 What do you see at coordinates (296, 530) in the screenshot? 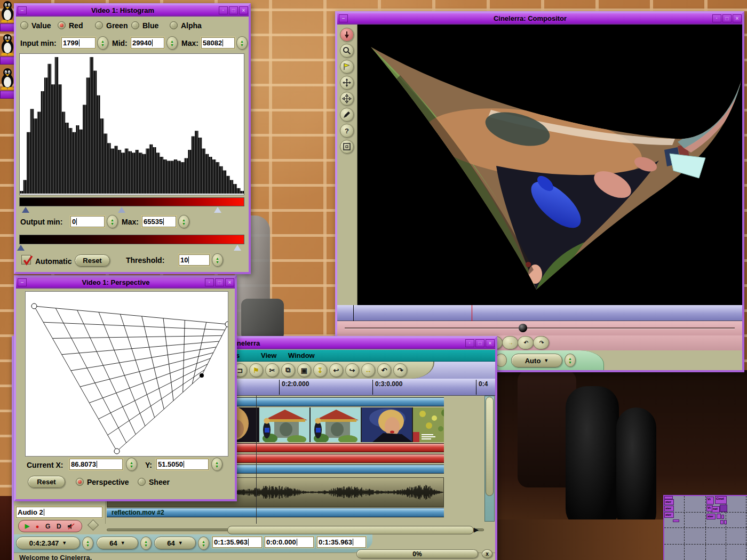
I see `horizontal-scrollbar: ▶` at bounding box center [296, 530].